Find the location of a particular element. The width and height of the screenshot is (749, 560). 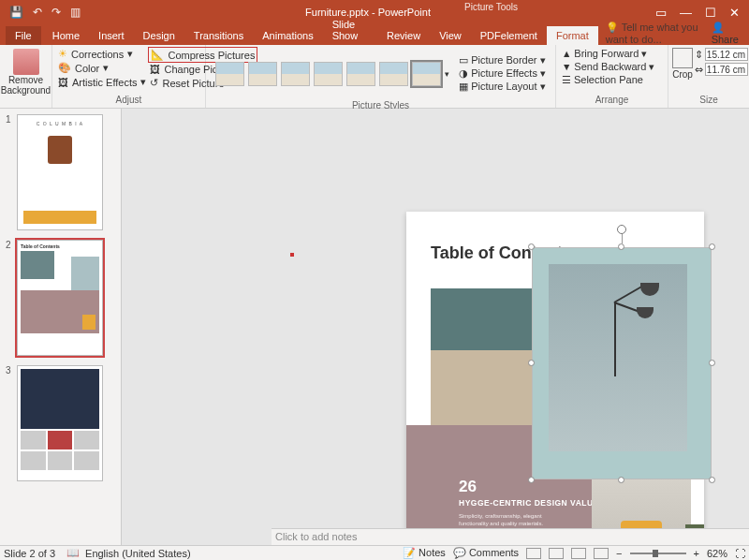

group-arrange: ▲ Bring Forward ▾ ▼ Send Backward ▾ ☰ Se… is located at coordinates (612, 77).